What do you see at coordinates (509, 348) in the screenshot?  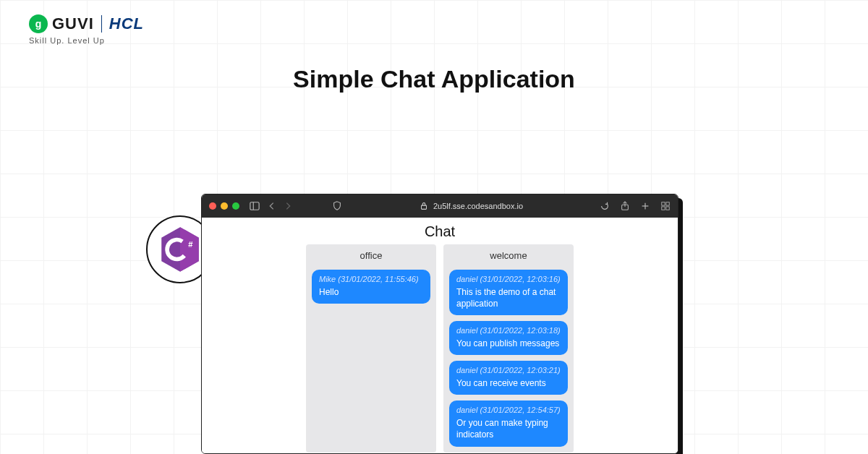 I see `chat-panel-welcome: welcome daniel (31/01/2022, 12:03:16) Th…` at bounding box center [509, 348].